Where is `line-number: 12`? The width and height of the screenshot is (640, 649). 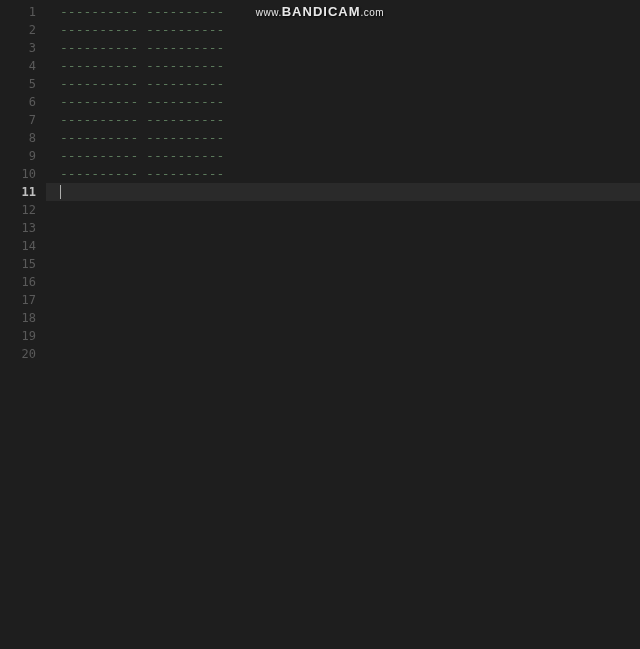
line-number: 12 is located at coordinates (23, 210).